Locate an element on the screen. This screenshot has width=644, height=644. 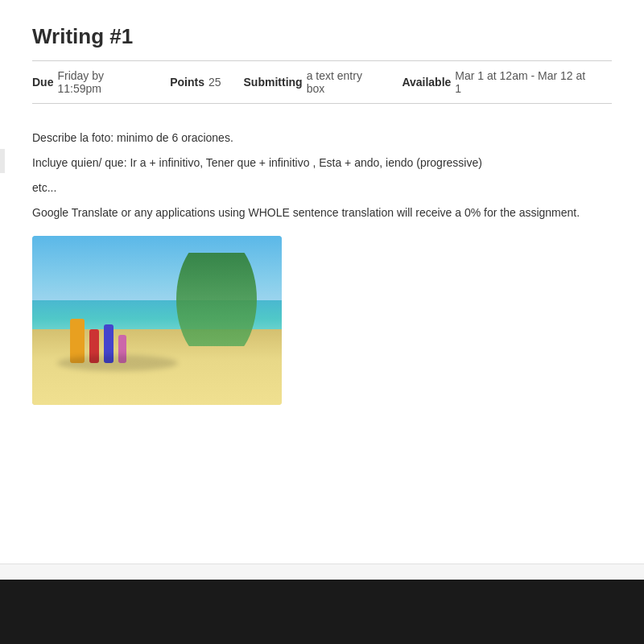
submitting-label: Submitting is located at coordinates (274, 82).